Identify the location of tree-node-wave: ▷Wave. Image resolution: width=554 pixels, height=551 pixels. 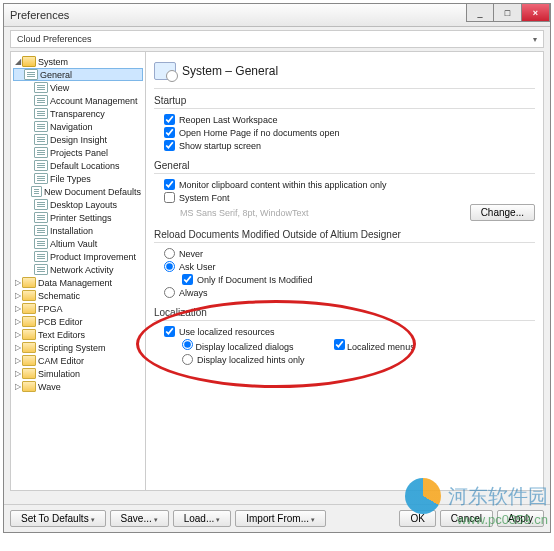
(78, 386).